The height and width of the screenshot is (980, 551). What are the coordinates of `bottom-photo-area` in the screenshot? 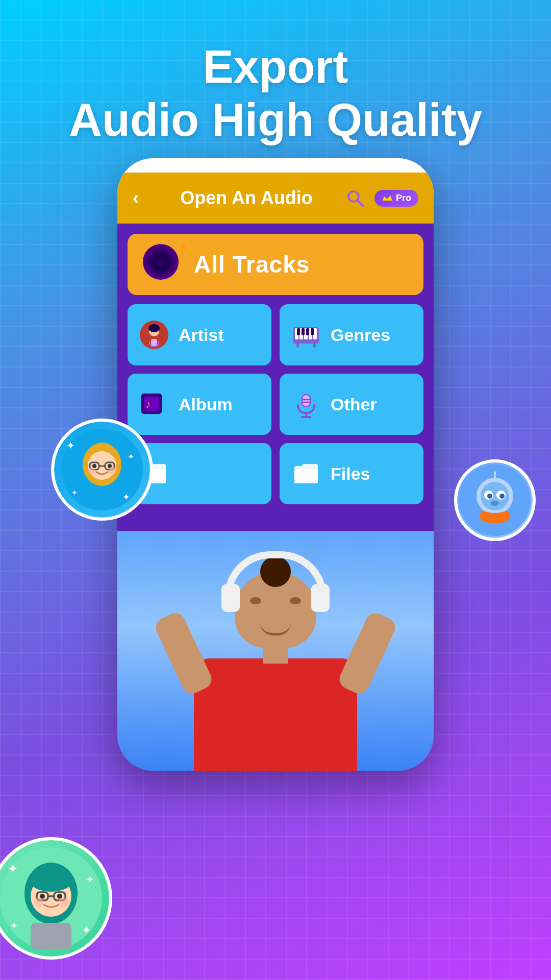 It's located at (276, 651).